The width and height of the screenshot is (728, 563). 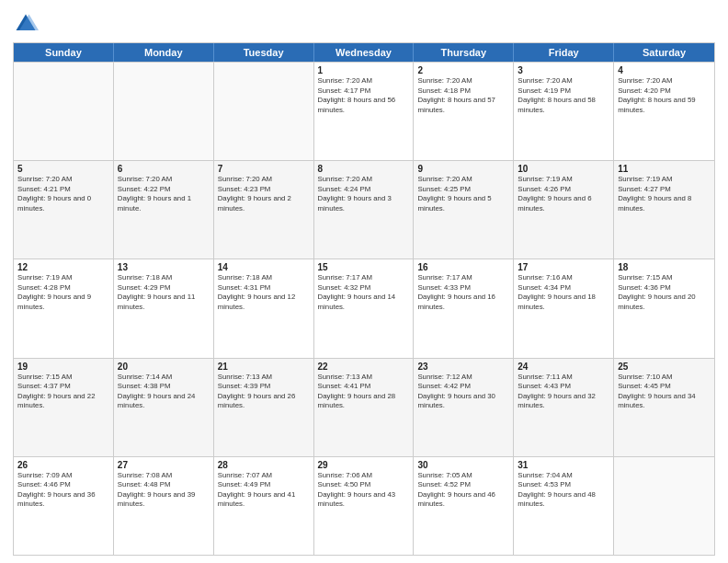 I want to click on cal-cell-day-26: 26Sunrise: 7:09 AM Sunset: 4:46 PM Dayli…, so click(x=64, y=506).